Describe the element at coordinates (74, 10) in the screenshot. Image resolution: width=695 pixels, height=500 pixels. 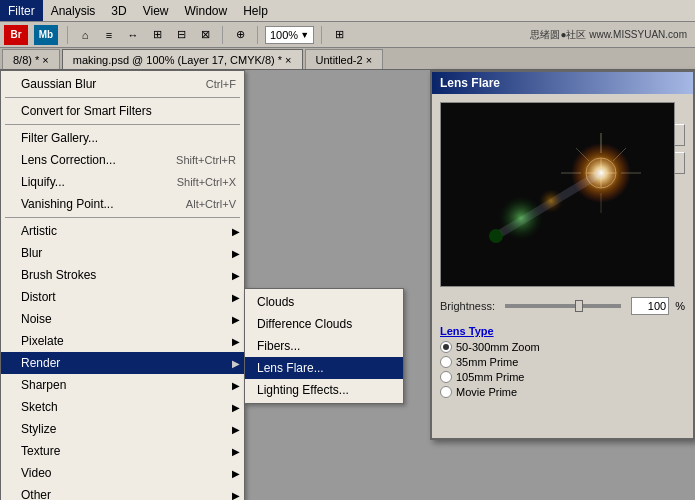
I see `menu-analysis: Analysis` at that location.